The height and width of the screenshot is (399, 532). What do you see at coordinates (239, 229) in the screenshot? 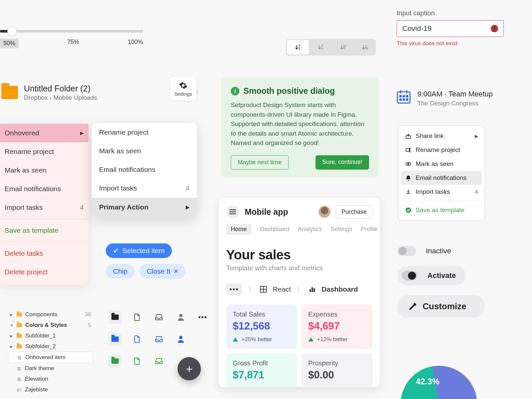
I see `tab-home: Home` at bounding box center [239, 229].